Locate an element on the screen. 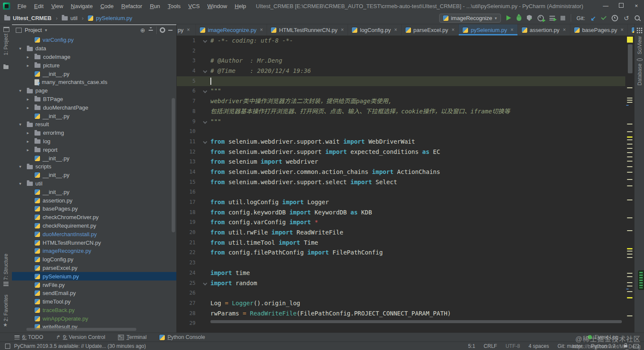  line-number: 21 is located at coordinates (186, 243).